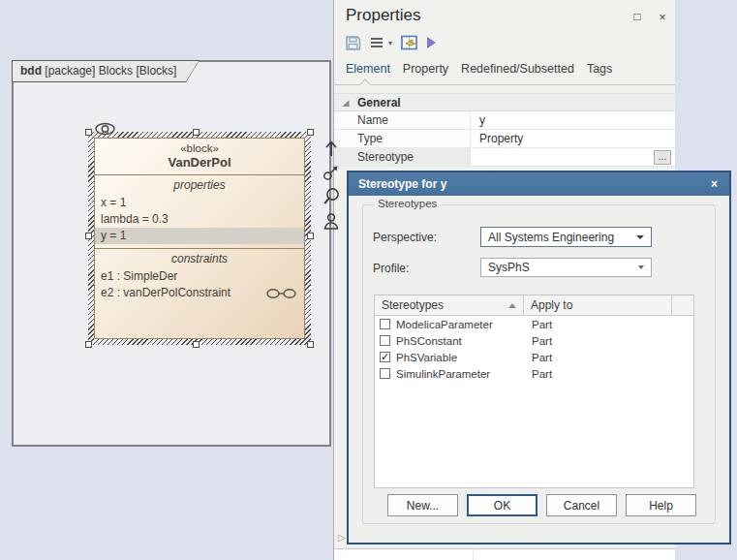 The image size is (737, 560). I want to click on magnifier-icon, so click(331, 198).